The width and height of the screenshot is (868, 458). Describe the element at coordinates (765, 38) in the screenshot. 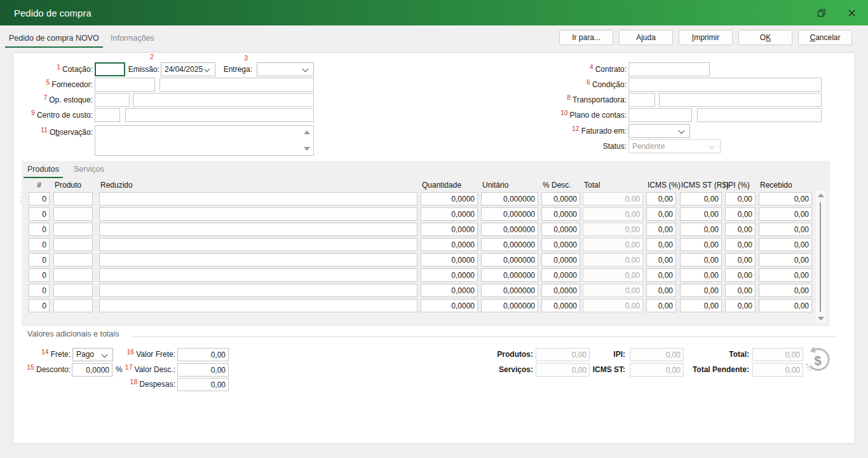

I see `ok-button: OK` at that location.